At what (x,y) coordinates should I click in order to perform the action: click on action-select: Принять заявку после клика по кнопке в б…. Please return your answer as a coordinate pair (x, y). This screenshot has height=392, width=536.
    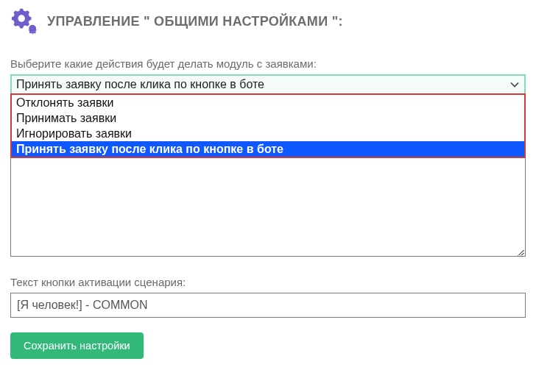
    Looking at the image, I should click on (268, 85).